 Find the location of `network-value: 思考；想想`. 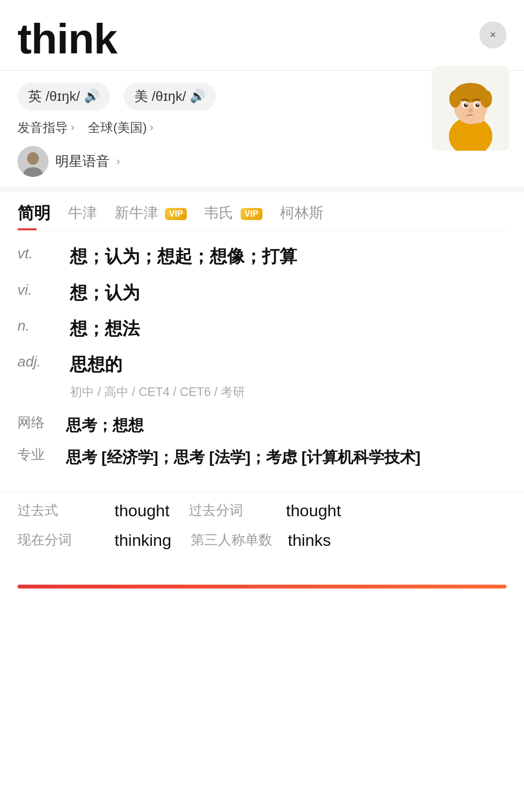

network-value: 思考；想想 is located at coordinates (286, 425).